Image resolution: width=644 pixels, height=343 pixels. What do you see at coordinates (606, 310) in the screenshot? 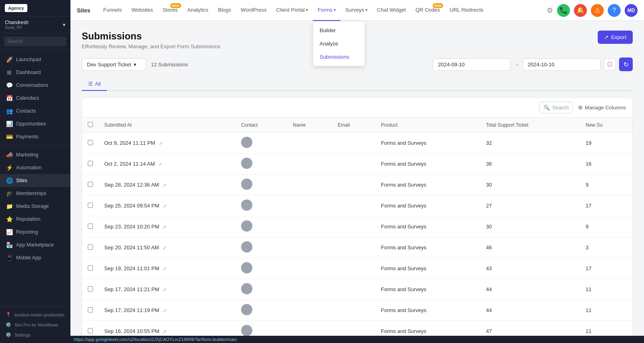
I see `row-new-su: 11` at bounding box center [606, 310].